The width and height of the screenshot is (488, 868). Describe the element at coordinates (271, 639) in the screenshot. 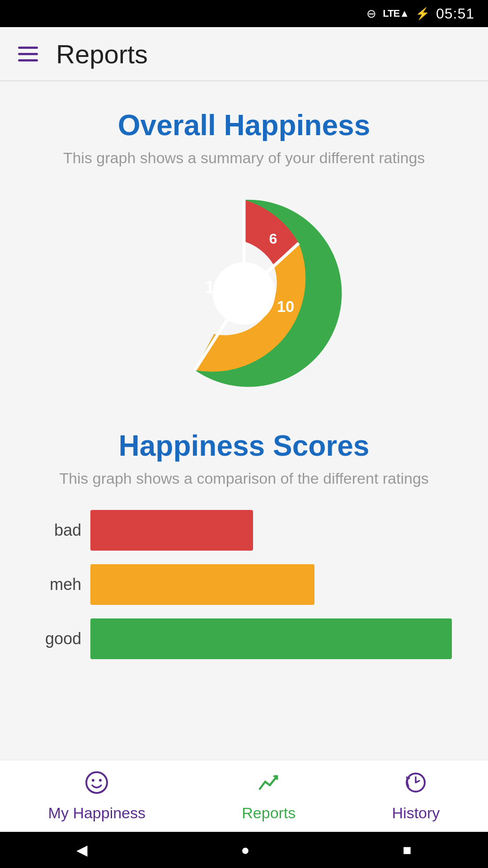

I see `bar-track-good` at that location.